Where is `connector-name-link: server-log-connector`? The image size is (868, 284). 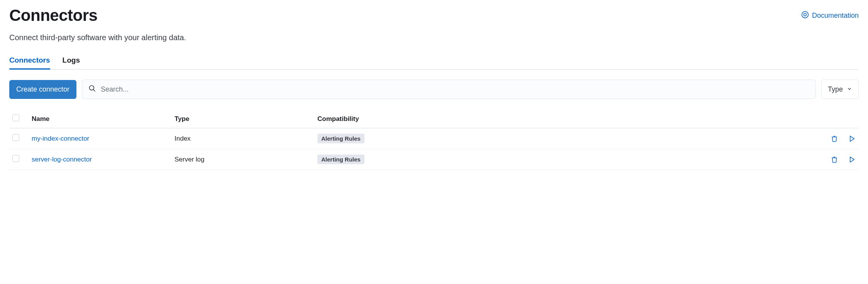 connector-name-link: server-log-connector is located at coordinates (62, 159).